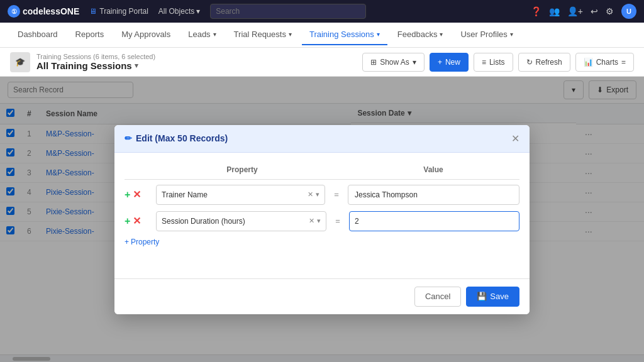 The image size is (644, 362). I want to click on refresh-label: Refresh, so click(549, 62).